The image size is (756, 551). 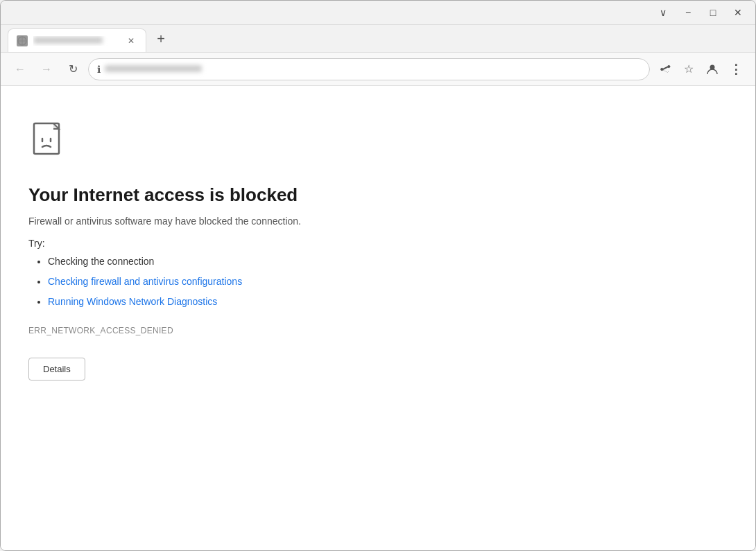 What do you see at coordinates (76, 41) in the screenshot?
I see `tab-title` at bounding box center [76, 41].